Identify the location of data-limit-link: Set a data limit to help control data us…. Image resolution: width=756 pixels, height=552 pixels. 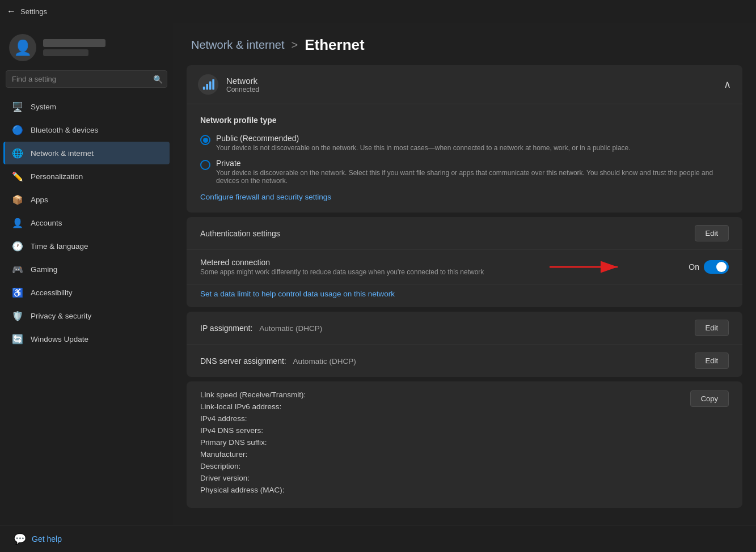
(297, 294).